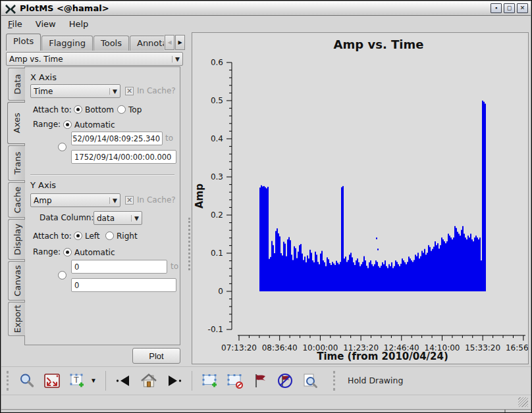  Describe the element at coordinates (174, 266) in the screenshot. I see `y-range-to-word: to` at that location.